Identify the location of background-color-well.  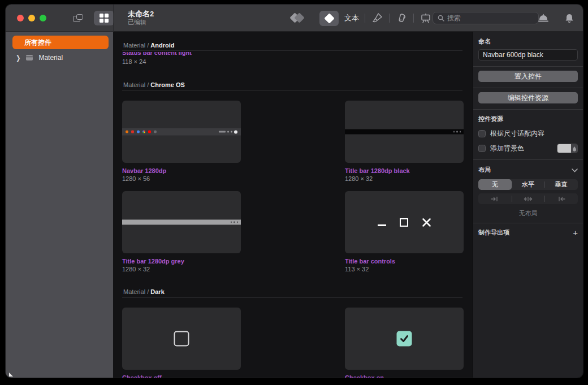
(568, 148).